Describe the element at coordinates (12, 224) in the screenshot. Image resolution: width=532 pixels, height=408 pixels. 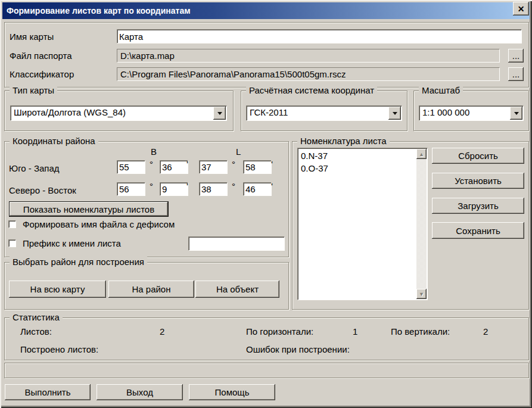
I see `hyphen-checkbox` at that location.